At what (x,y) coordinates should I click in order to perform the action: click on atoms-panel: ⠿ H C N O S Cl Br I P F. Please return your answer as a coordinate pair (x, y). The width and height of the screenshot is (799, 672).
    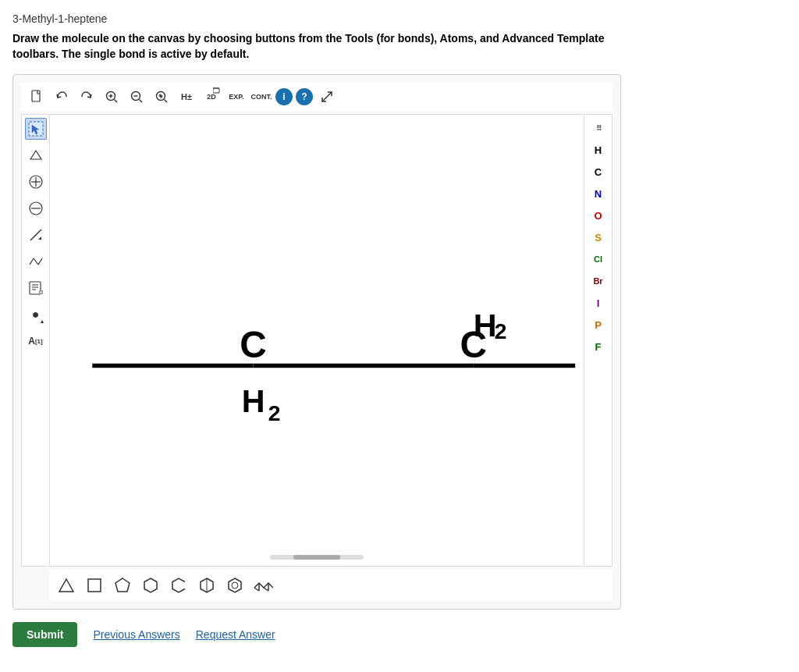
    Looking at the image, I should click on (598, 340).